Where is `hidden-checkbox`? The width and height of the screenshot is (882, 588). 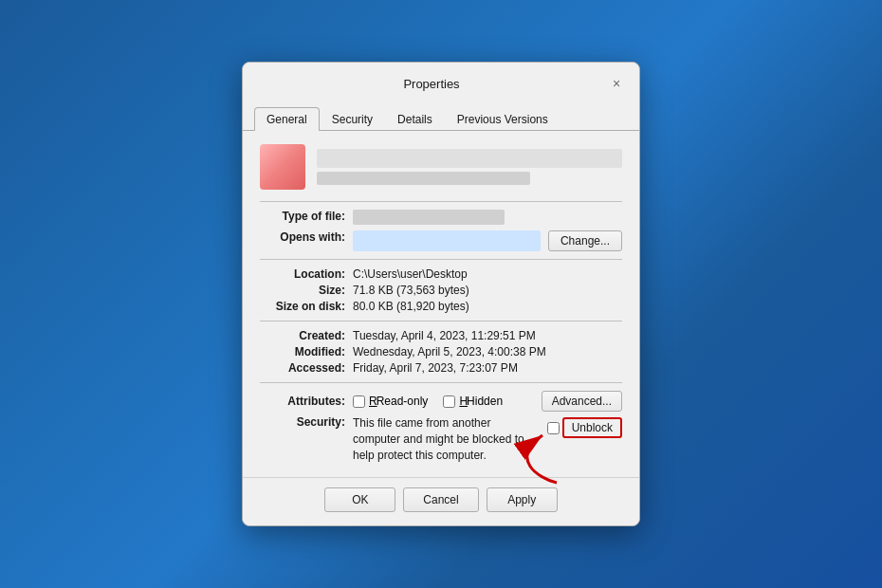 hidden-checkbox is located at coordinates (450, 402).